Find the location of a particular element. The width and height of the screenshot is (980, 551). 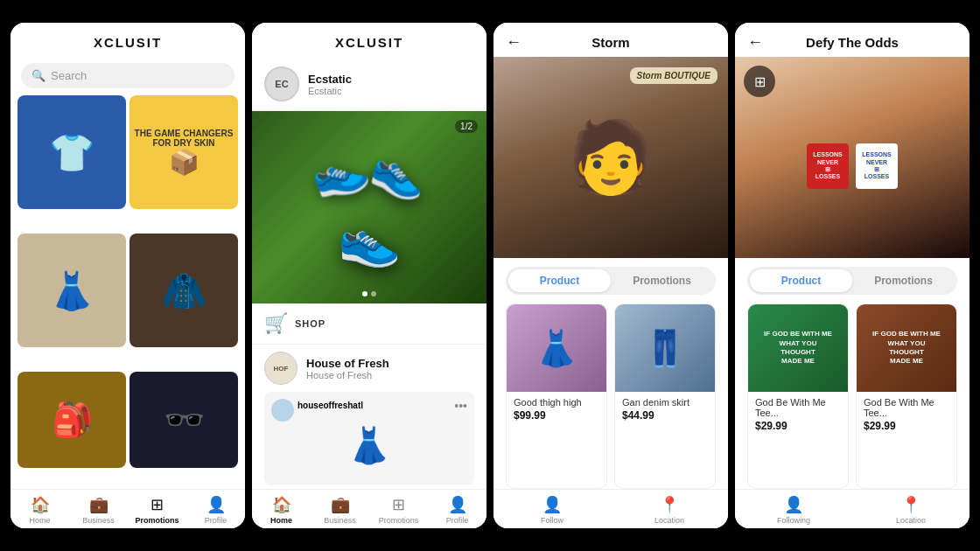

nav-profile-2: 👤 Profile is located at coordinates (457, 510).